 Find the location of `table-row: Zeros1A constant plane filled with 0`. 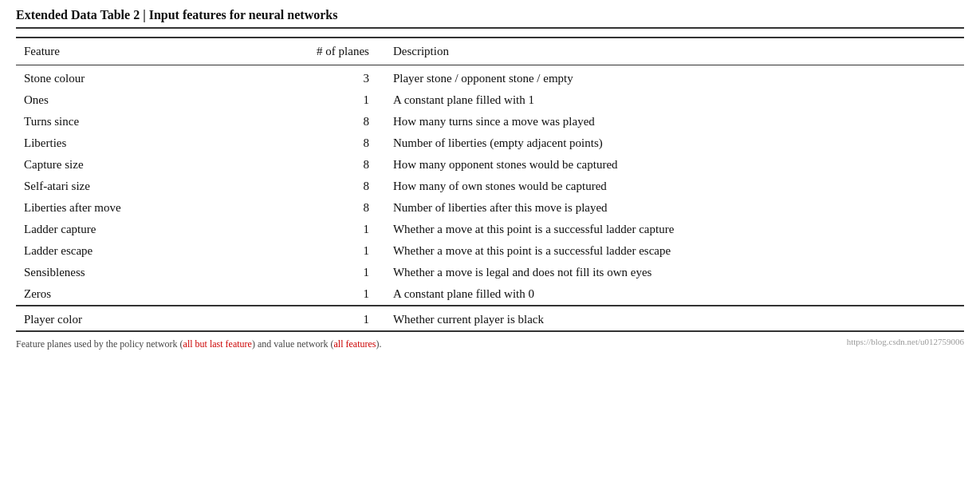

table-row: Zeros1A constant plane filled with 0 is located at coordinates (490, 294).